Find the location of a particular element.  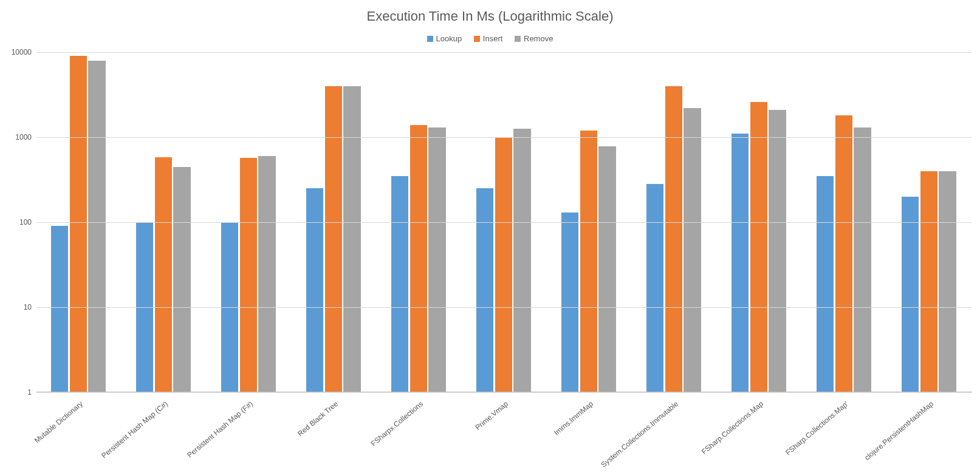

x-tick-label: clojure.PersistentHashMap is located at coordinates (899, 431).